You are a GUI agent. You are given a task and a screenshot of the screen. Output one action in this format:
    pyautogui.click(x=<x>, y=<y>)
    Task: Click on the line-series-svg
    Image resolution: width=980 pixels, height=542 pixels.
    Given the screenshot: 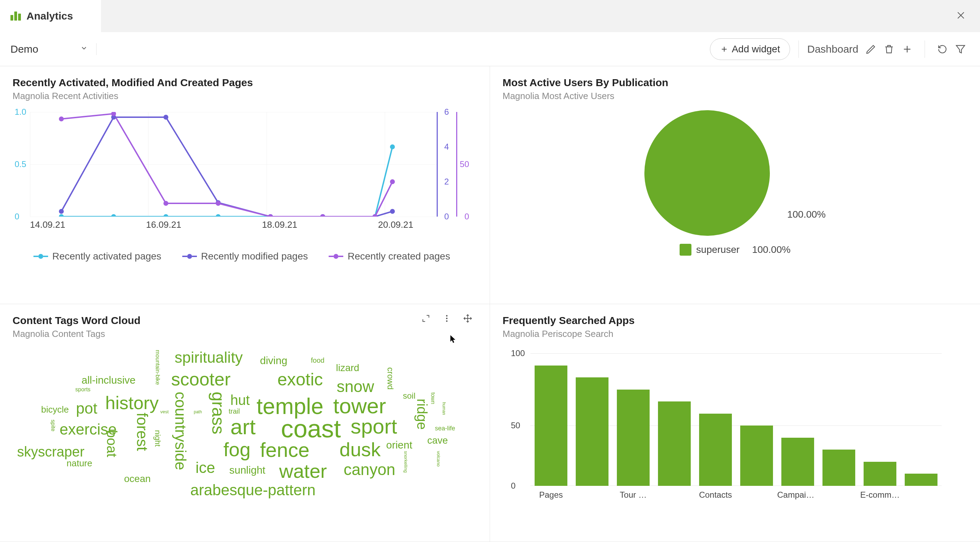 What is the action you would take?
    pyautogui.click(x=234, y=164)
    